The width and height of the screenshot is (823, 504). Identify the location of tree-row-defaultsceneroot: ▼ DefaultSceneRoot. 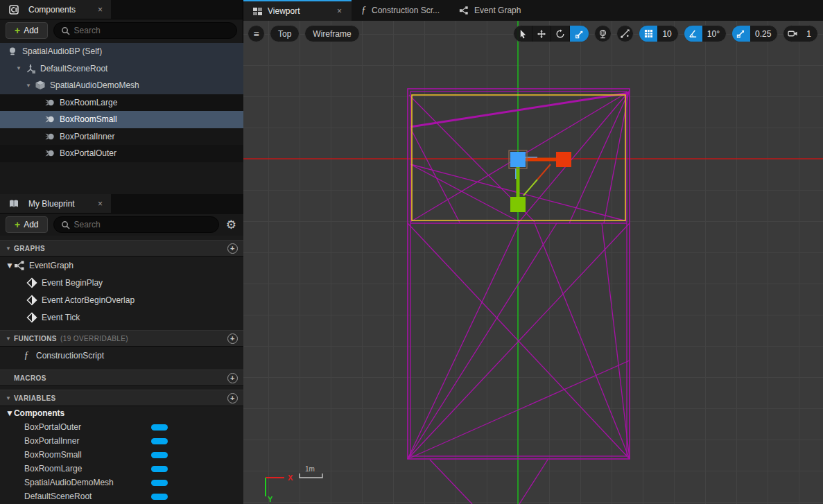
(122, 69).